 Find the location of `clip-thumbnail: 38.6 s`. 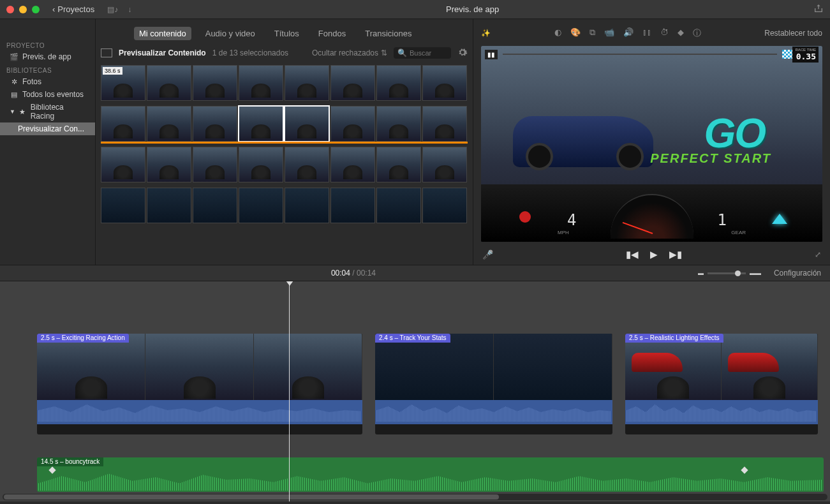

clip-thumbnail: 38.6 s is located at coordinates (123, 83).